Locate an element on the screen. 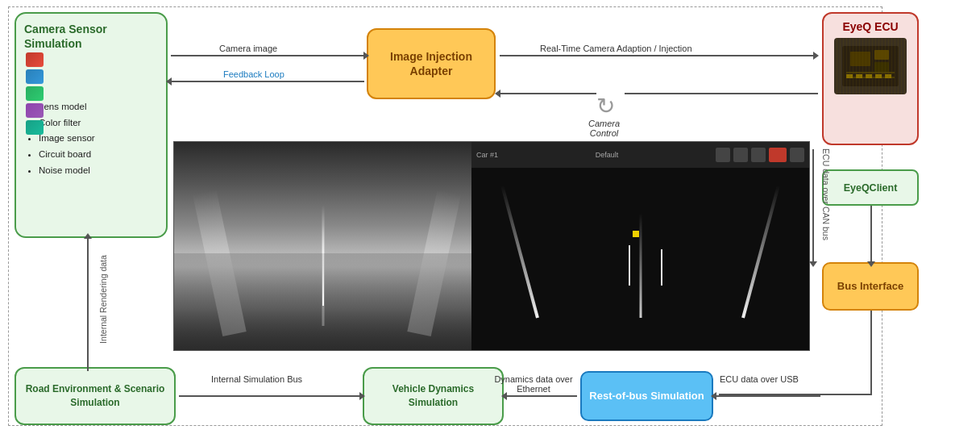 The height and width of the screenshot is (434, 980). yellow-marker is located at coordinates (636, 234).